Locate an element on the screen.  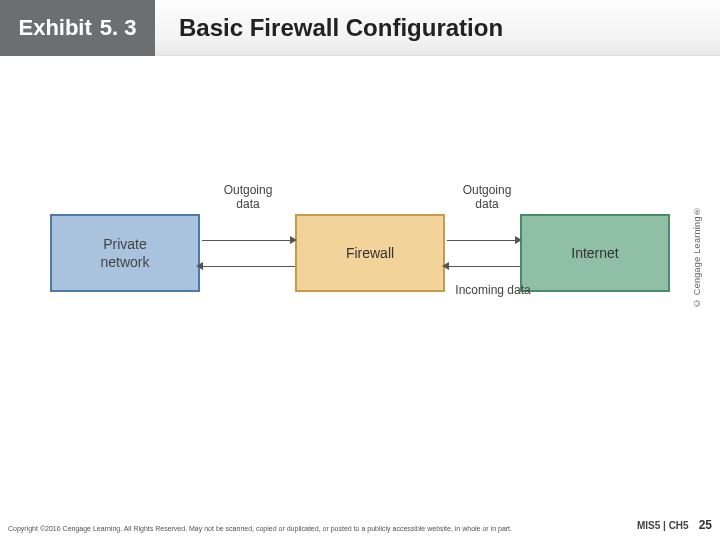
slide-title: Basic Firewall Configuration is located at coordinates (341, 28).